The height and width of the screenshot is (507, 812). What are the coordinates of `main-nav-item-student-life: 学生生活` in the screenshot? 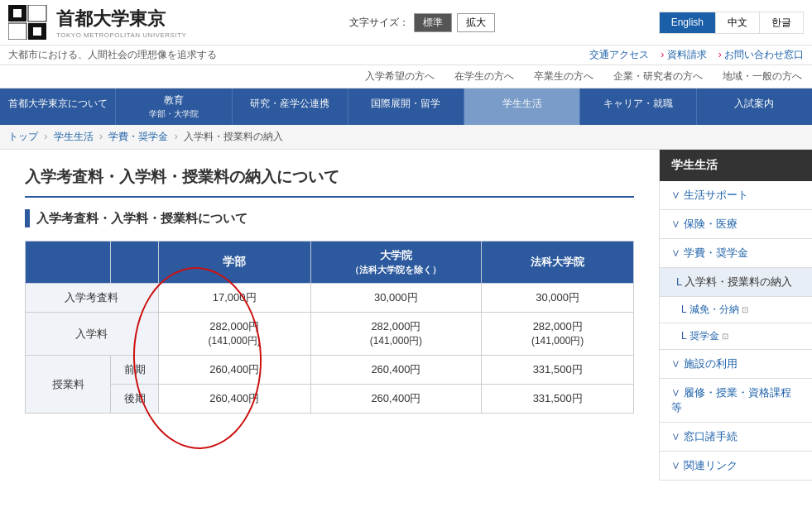 It's located at (522, 107).